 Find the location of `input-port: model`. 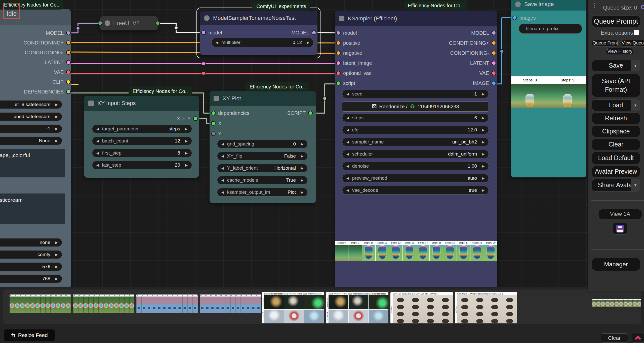

input-port: model is located at coordinates (354, 33).